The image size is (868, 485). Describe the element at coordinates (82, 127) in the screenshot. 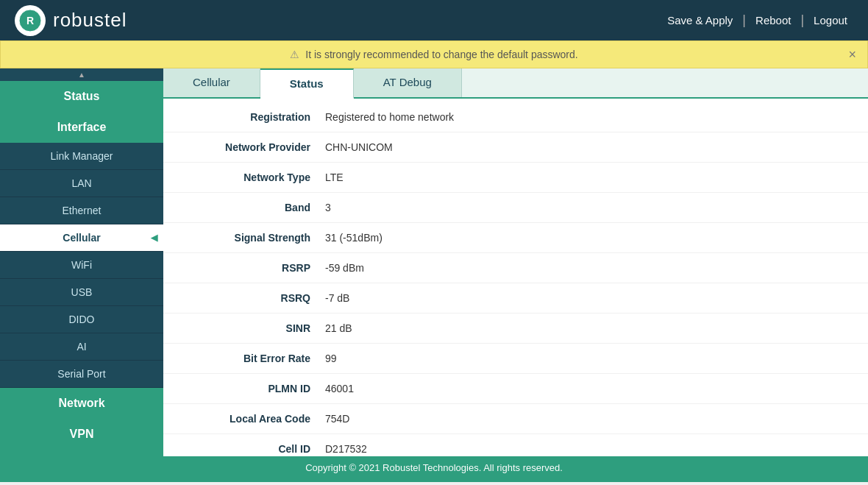

I see `sidebar-interface: Interface` at that location.